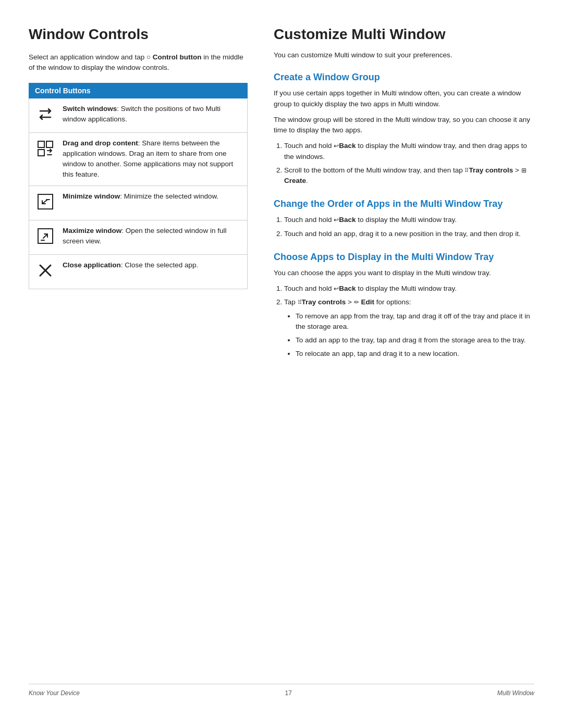 The width and height of the screenshot is (563, 728). I want to click on footer: Know Your Device 17 Multi Window, so click(282, 690).